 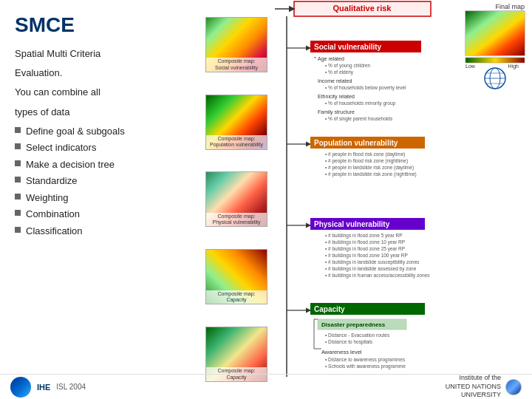 What do you see at coordinates (336, 112) in the screenshot?
I see `svg-text: Family structure` at bounding box center [336, 112].